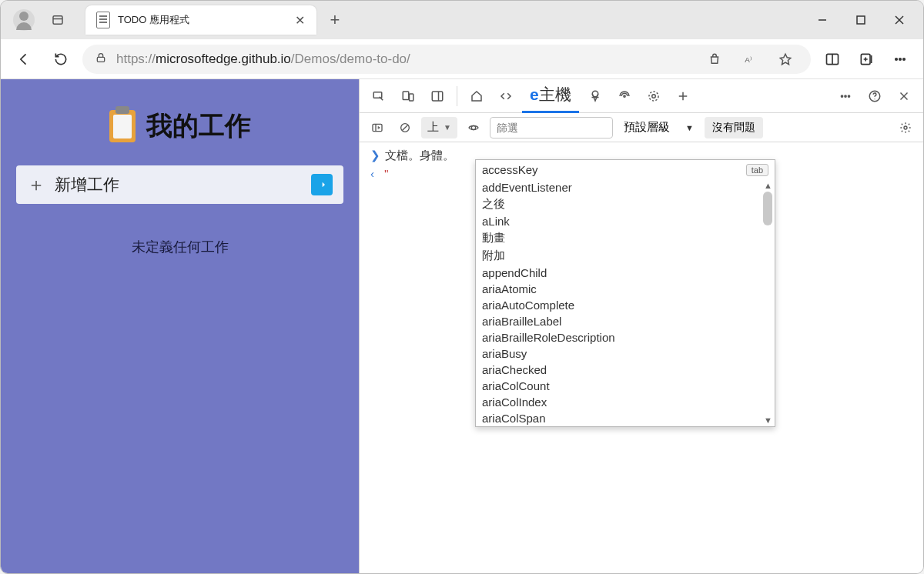  What do you see at coordinates (625, 402) in the screenshot?
I see `autocomplete-item: ariaColIndex` at bounding box center [625, 402].